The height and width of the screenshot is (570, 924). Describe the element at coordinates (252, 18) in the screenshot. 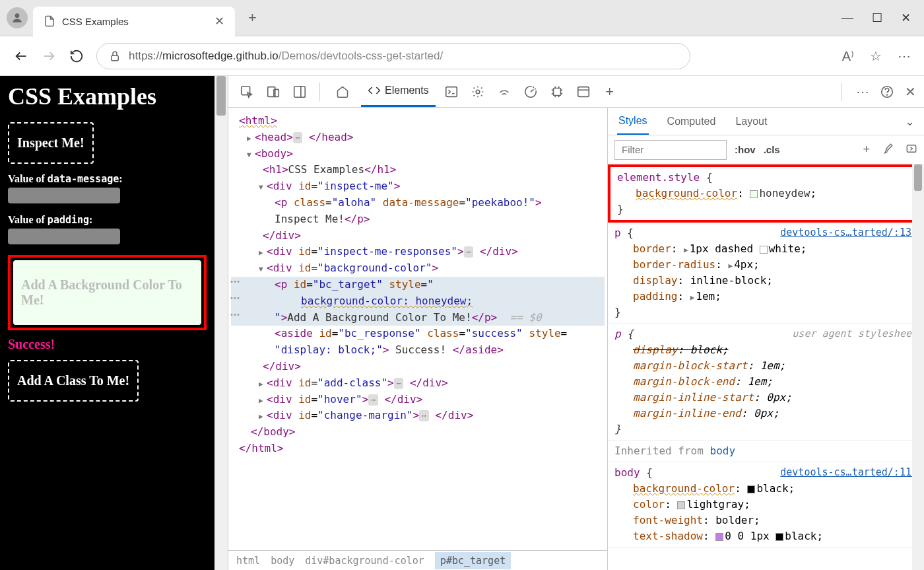

I see `new-tab-button: +` at that location.